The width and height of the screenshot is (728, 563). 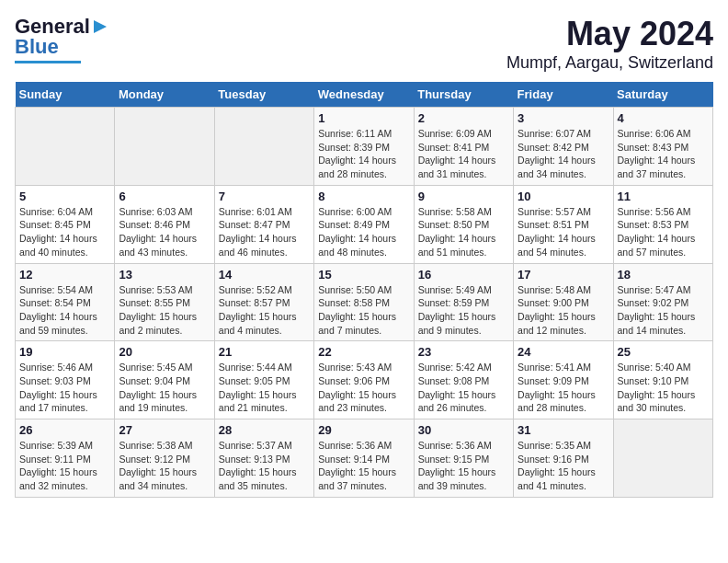 What do you see at coordinates (664, 311) in the screenshot?
I see `day-info: Sunrise: 5:47 AM Sunset: 9:02 PM Dayligh…` at bounding box center [664, 311].